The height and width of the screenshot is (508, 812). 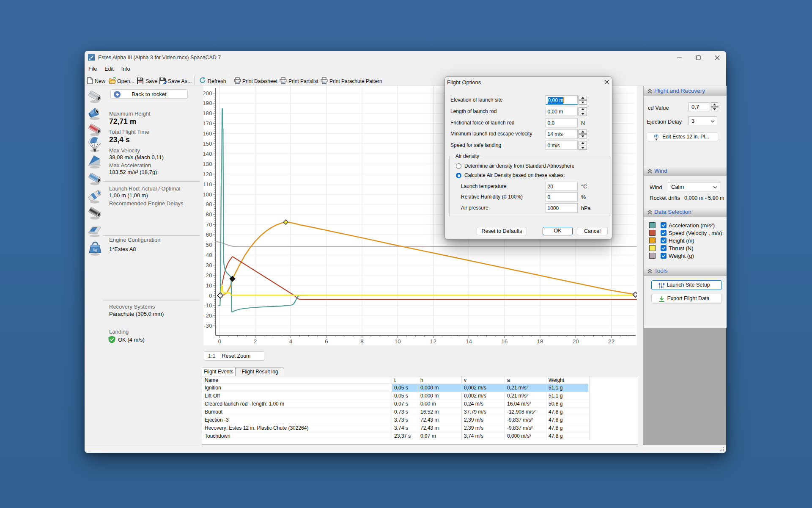 I want to click on svg-text: 12, so click(x=433, y=341).